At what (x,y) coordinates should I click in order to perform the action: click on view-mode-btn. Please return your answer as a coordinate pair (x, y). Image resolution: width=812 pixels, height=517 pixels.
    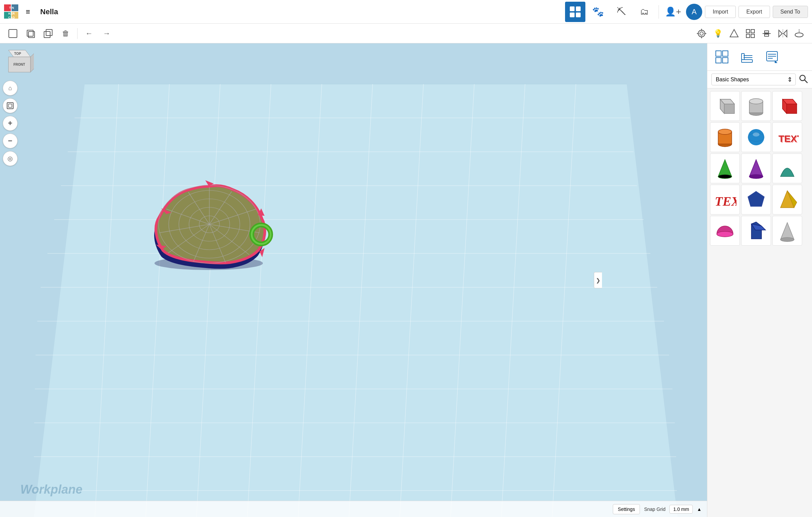
    Looking at the image, I should click on (702, 34).